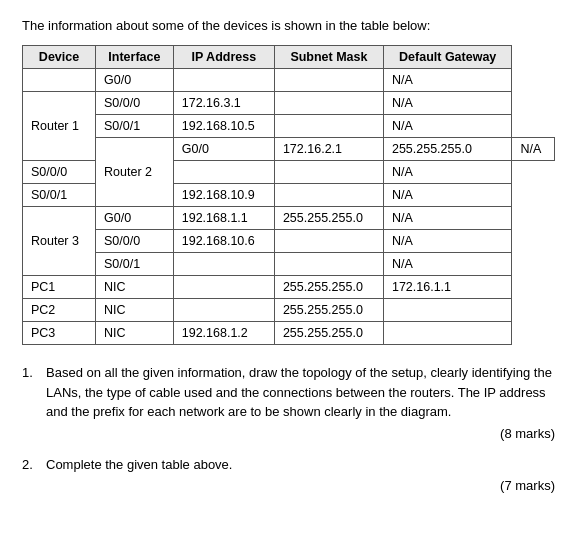 This screenshot has height=537, width=577. What do you see at coordinates (328, 58) in the screenshot?
I see `col-header-subnet: Subnet Mask` at bounding box center [328, 58].